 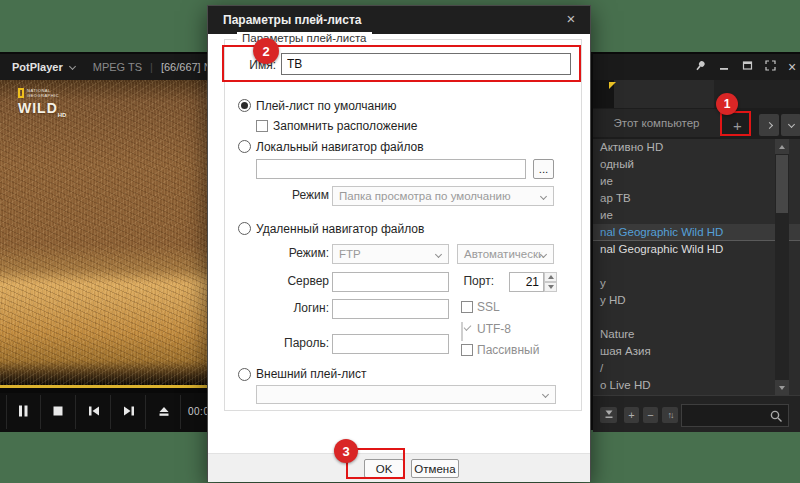 What do you see at coordinates (700, 67) in the screenshot?
I see `pin-icon` at bounding box center [700, 67].